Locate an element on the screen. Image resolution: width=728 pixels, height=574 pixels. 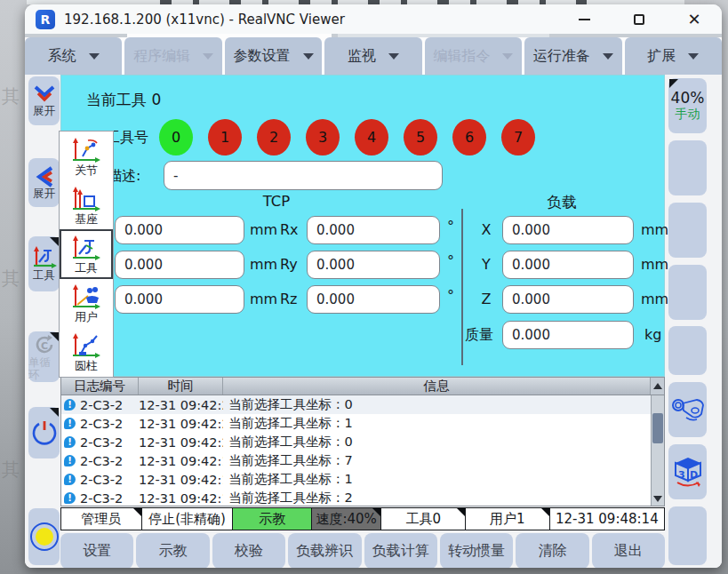
inertia-button: 转动惯量 is located at coordinates (476, 551).